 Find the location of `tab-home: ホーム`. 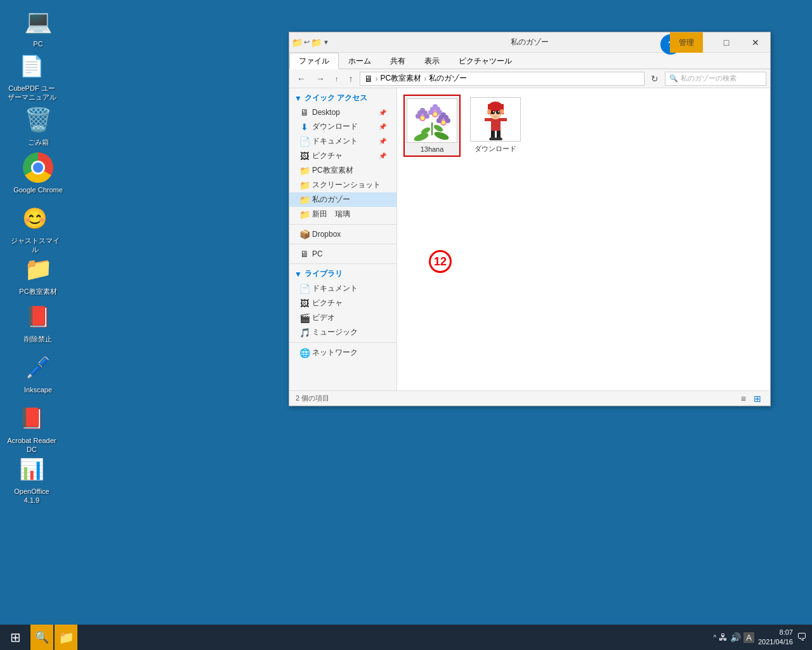

tab-home: ホーム is located at coordinates (360, 61).